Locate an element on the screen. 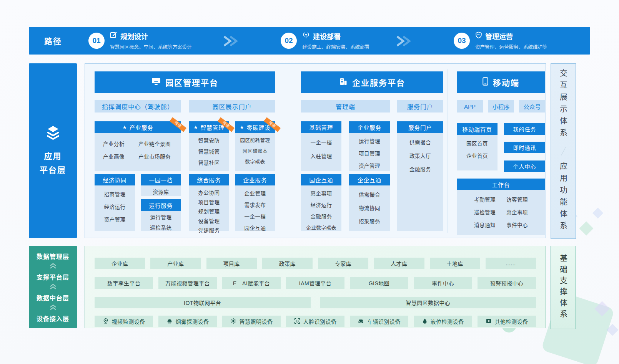  device-label: 液位检测设备 is located at coordinates (448, 321).